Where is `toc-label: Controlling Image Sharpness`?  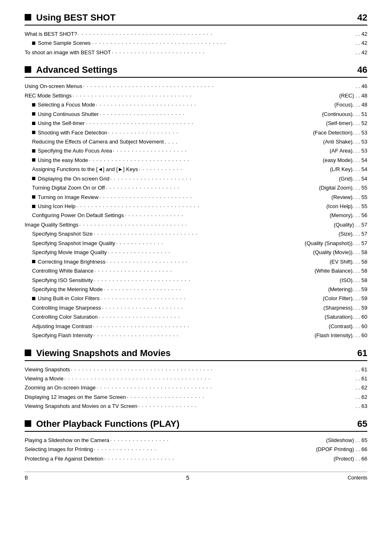
toc-label: Controlling Image Sharpness is located at coordinates (67, 308).